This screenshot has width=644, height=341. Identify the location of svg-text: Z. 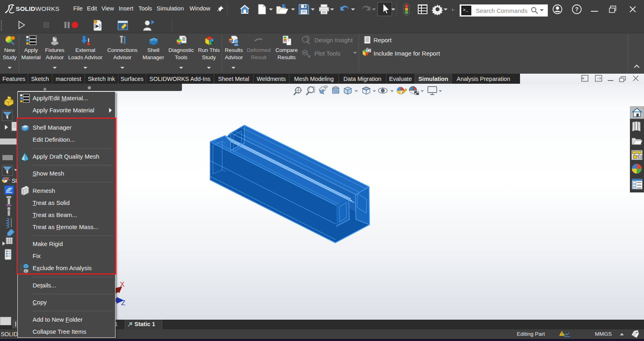
(123, 303).